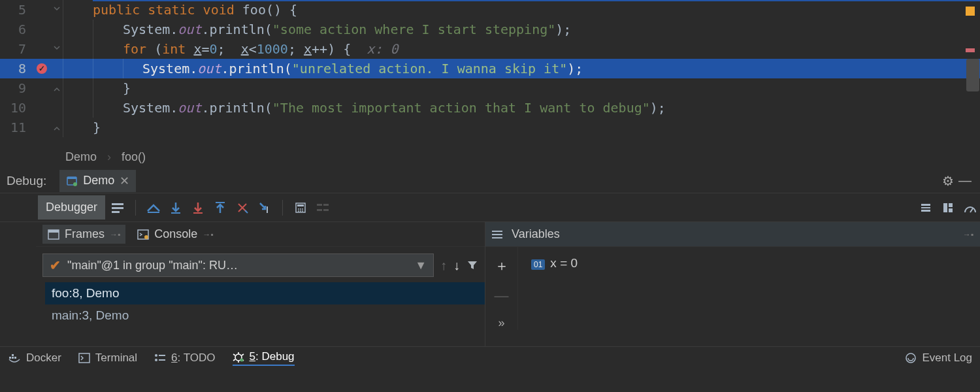  Describe the element at coordinates (264, 358) in the screenshot. I see `statusbar-debug: 5: Debug` at that location.